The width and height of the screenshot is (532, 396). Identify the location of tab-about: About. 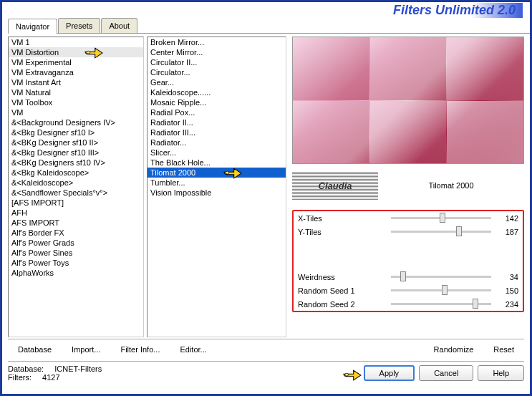
(119, 26).